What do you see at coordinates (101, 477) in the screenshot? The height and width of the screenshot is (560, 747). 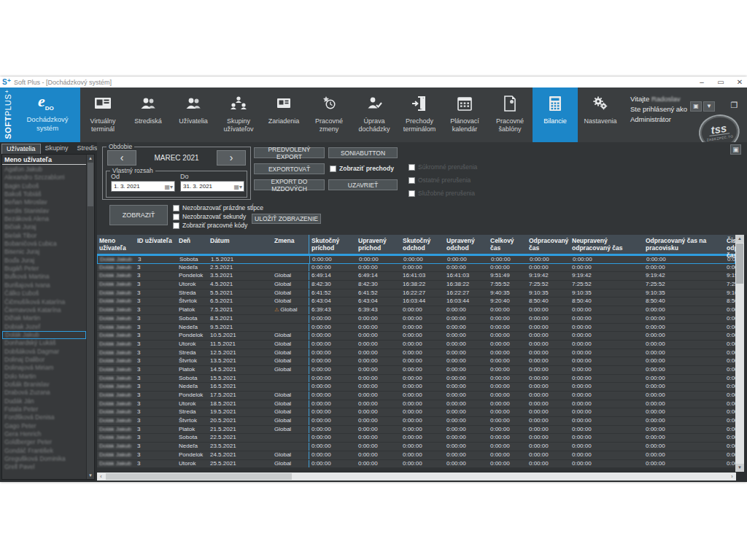 I see `scroll-left-icon: ‹` at bounding box center [101, 477].